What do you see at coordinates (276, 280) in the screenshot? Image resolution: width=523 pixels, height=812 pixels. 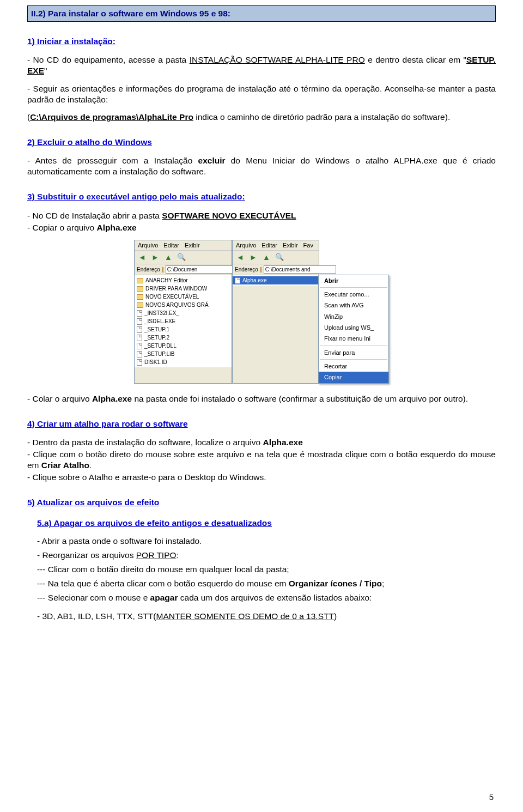 I see `list-item: Alpha.exe` at bounding box center [276, 280].